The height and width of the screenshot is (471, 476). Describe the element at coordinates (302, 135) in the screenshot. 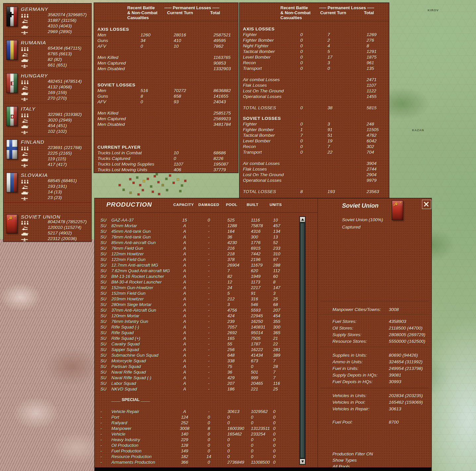

I see `loss-recent-value: 7` at that location.